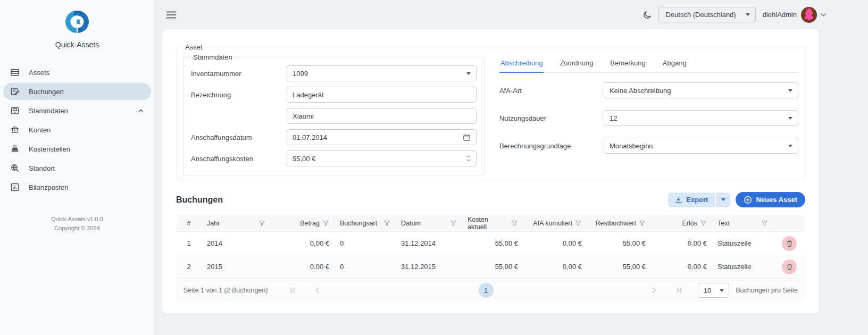 This screenshot has width=868, height=335. Describe the element at coordinates (365, 223) in the screenshot. I see `col-buchungsart: Buchungsart` at that location.